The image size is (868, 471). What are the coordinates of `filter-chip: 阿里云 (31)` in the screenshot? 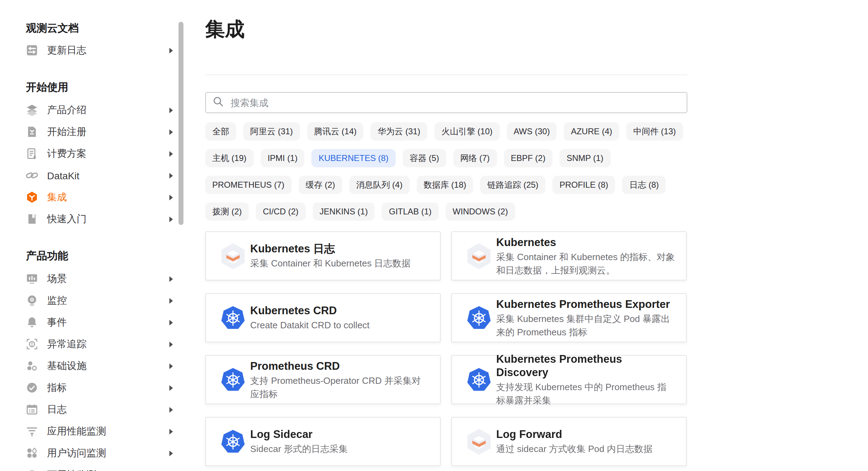 It's located at (271, 131).